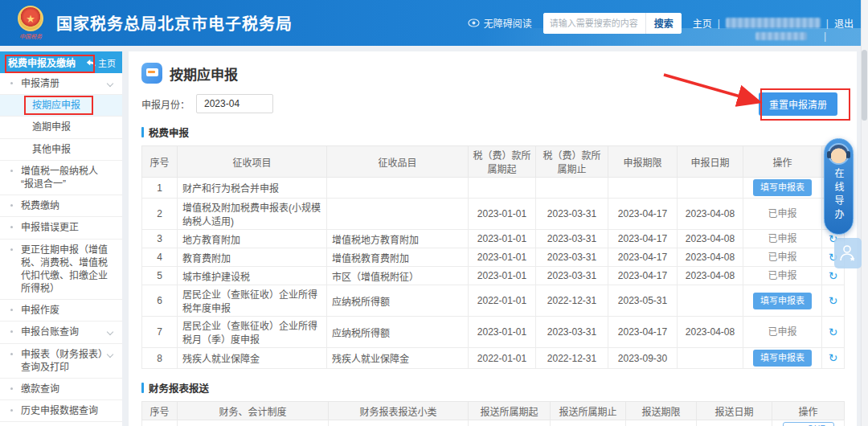 The image size is (868, 426). I want to click on search-button: 搜索, so click(664, 23).